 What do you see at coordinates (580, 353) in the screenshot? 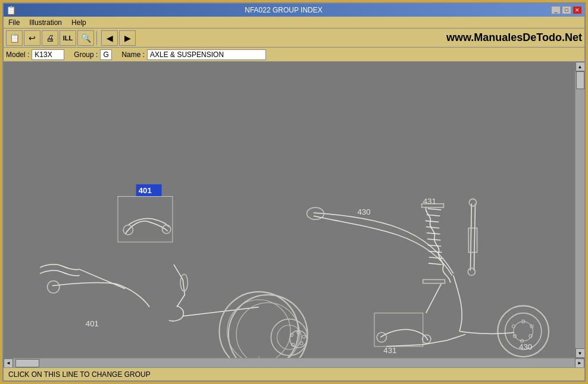
I see `scroll-down-btn: ▼` at bounding box center [580, 353].